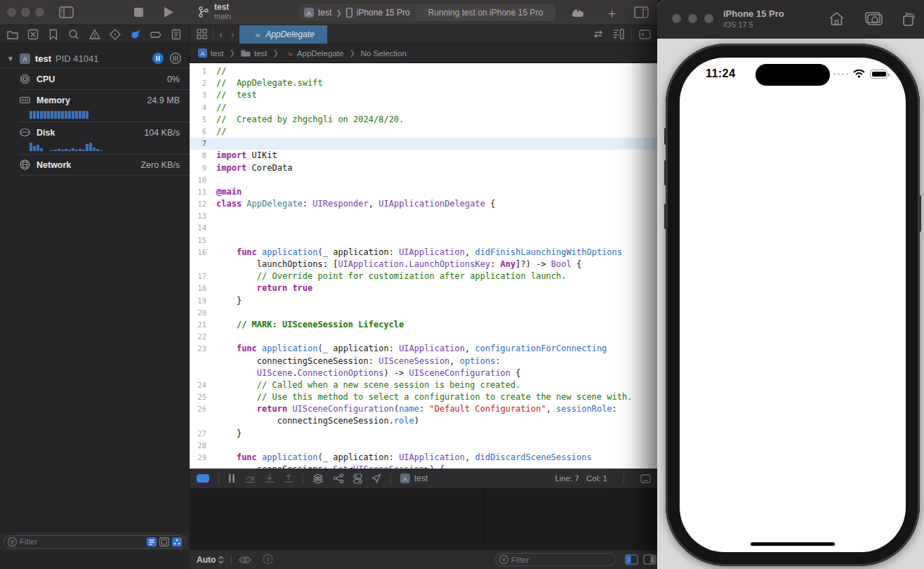 This screenshot has width=924, height=569. What do you see at coordinates (105, 165) in the screenshot?
I see `gauge-network: NetworkZero KB/s` at bounding box center [105, 165].